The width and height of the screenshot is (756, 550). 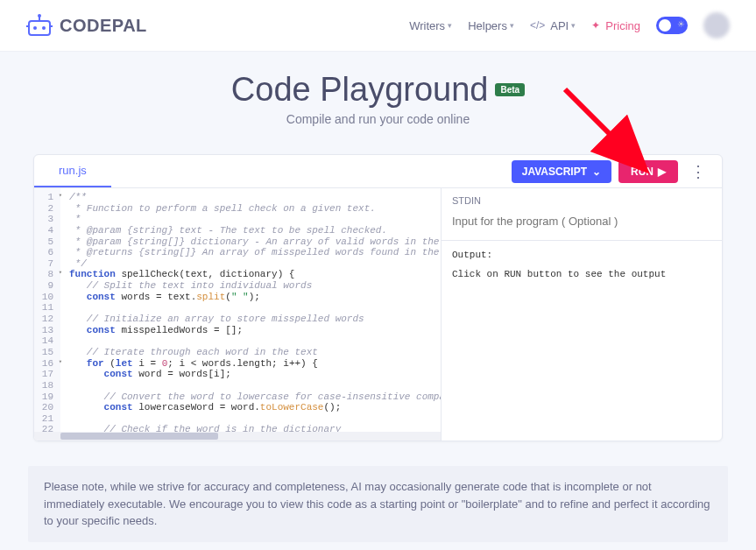 What do you see at coordinates (378, 172) in the screenshot?
I see `playground-header: run.js JAVASCRIPT⌄ RUN▶ ⋮` at bounding box center [378, 172].